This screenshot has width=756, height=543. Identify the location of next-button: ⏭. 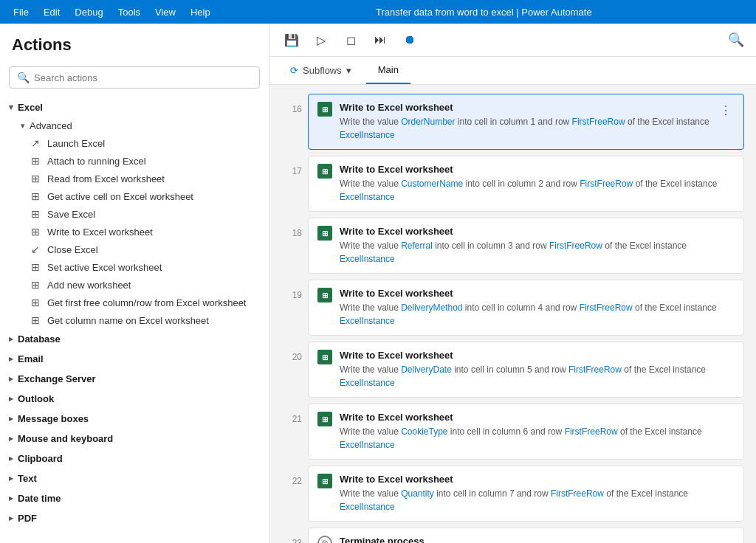
(380, 40).